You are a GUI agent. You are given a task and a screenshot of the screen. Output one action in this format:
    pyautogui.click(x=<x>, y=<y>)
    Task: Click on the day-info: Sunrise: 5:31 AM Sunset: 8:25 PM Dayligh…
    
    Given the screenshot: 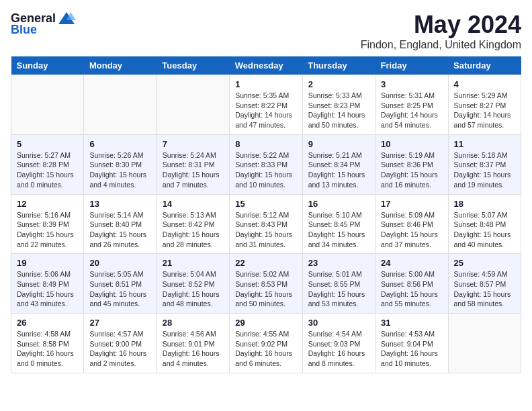 What is the action you would take?
    pyautogui.click(x=411, y=110)
    